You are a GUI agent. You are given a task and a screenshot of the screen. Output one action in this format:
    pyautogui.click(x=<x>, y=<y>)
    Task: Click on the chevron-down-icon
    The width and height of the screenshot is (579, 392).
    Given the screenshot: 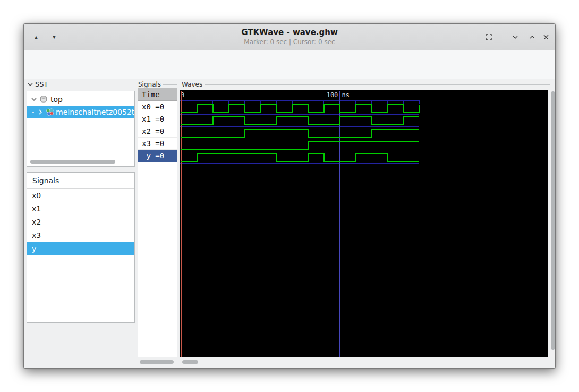 What is the action you would take?
    pyautogui.click(x=515, y=37)
    